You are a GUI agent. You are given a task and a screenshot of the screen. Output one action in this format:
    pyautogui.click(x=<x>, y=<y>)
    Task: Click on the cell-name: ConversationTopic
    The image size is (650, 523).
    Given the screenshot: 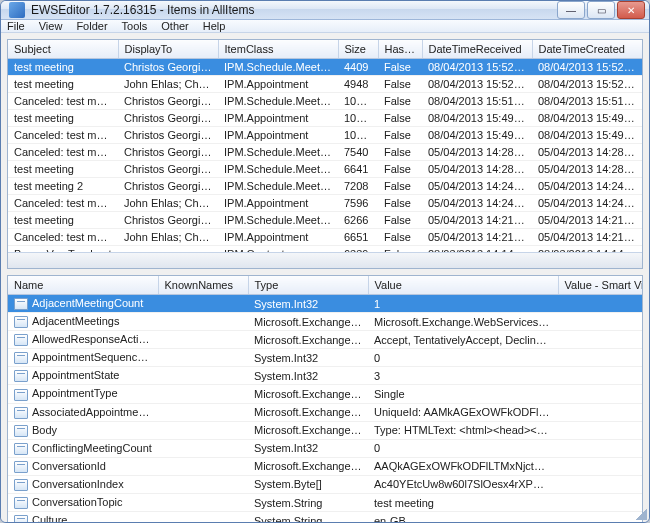 What is the action you would take?
    pyautogui.click(x=83, y=503)
    